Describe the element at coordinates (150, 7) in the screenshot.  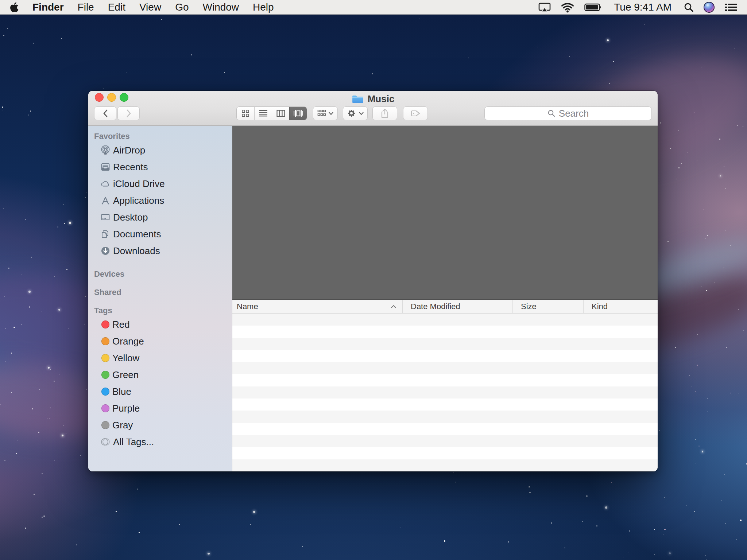
I see `menu-item-view: View` at that location.